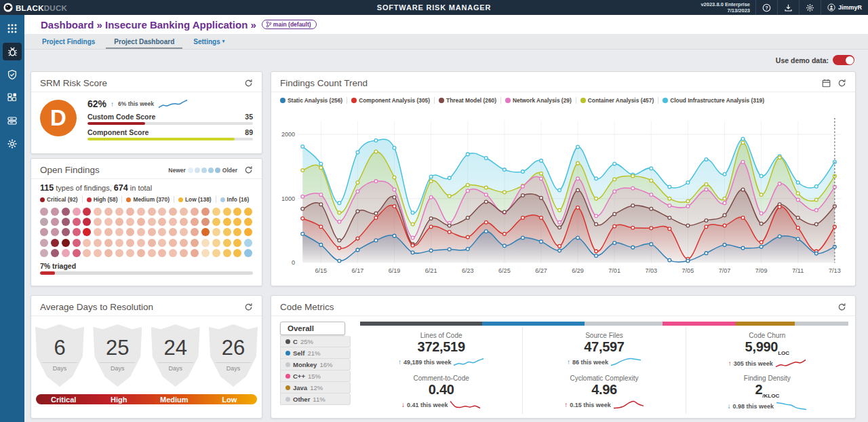 The width and height of the screenshot is (868, 422). What do you see at coordinates (617, 100) in the screenshot?
I see `trend-legend-item: Container Analysis (457)` at bounding box center [617, 100].